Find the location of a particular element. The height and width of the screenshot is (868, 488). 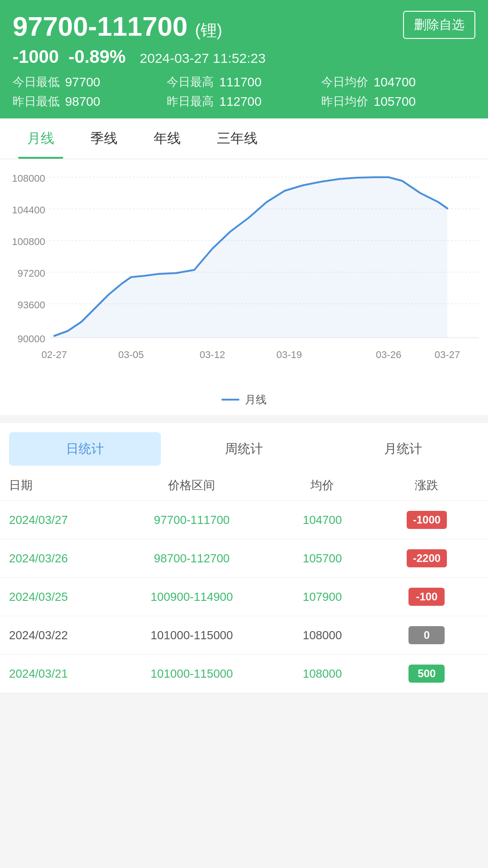

stat-value: 112700 is located at coordinates (240, 102).